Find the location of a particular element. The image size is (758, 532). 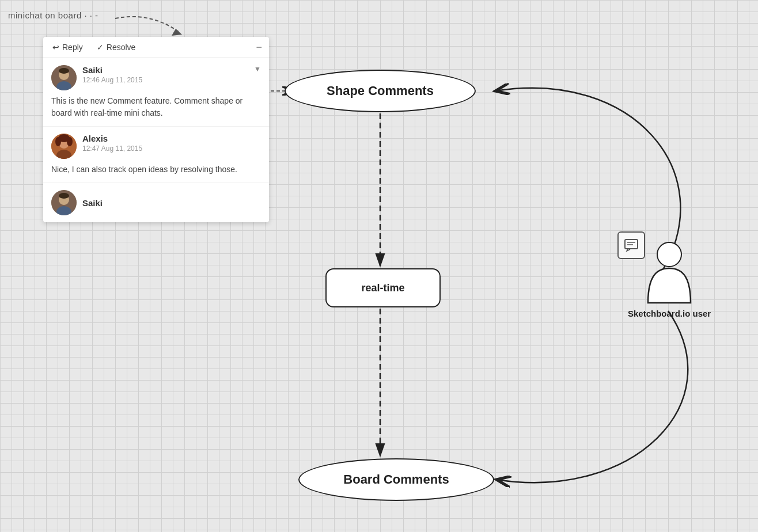

user-figure: Sketchboard.io user is located at coordinates (669, 280).